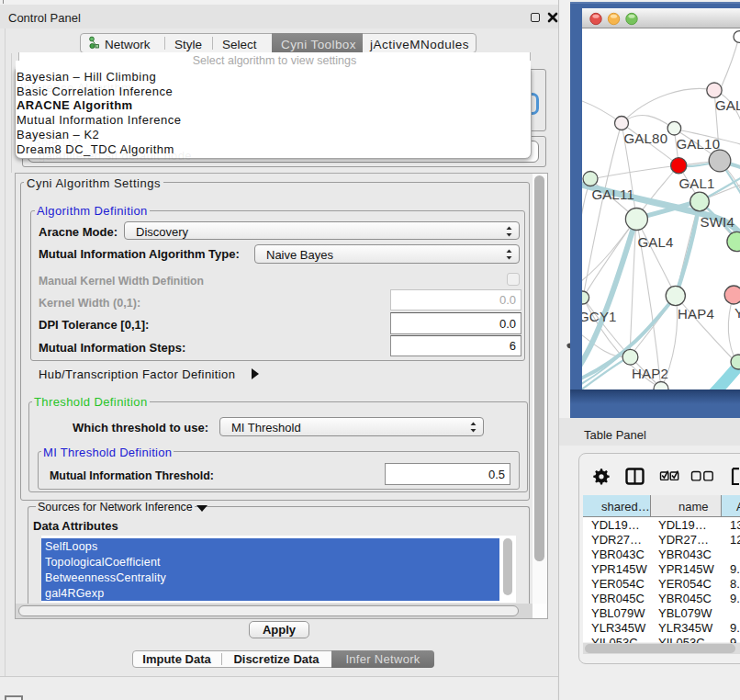  What do you see at coordinates (646, 138) in the screenshot?
I see `svg-text: GAL80` at bounding box center [646, 138].